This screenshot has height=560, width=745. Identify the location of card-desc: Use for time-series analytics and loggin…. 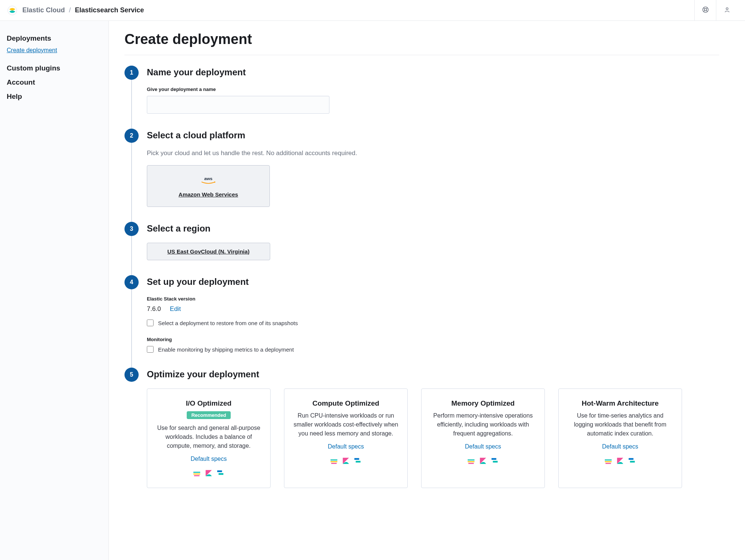
(620, 425).